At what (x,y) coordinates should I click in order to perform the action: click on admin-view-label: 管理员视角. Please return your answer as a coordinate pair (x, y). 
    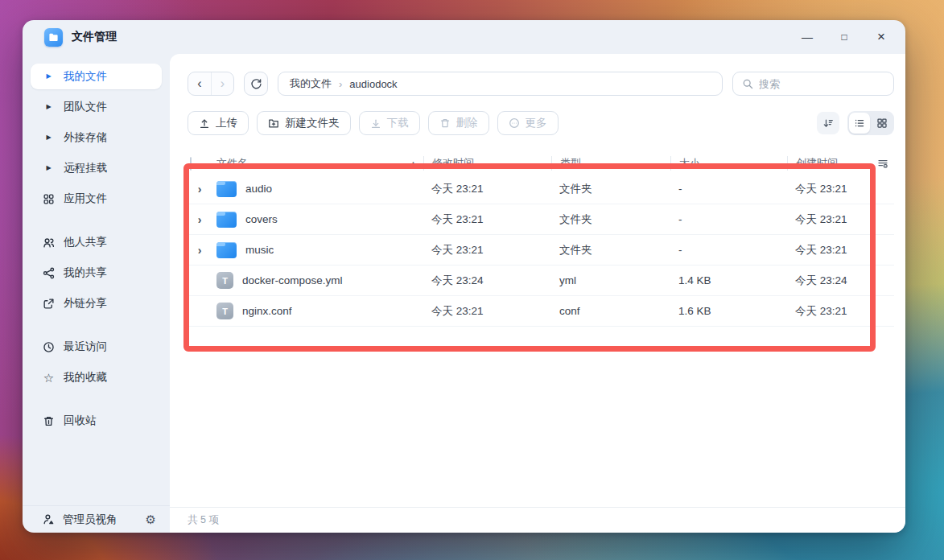
    Looking at the image, I should click on (90, 520).